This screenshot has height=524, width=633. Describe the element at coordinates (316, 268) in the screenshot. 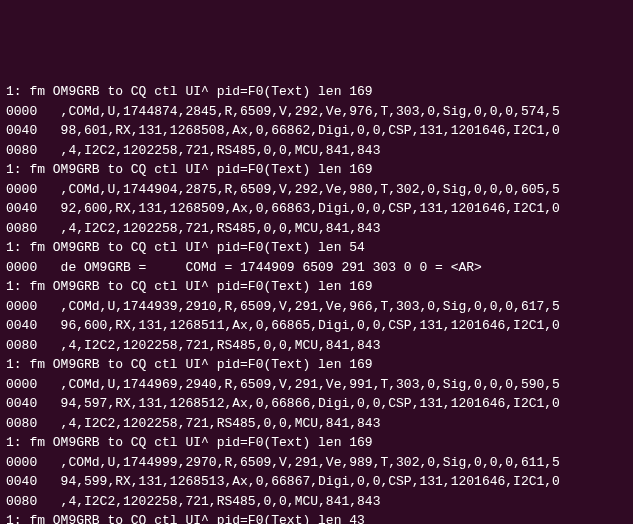

I see `terminal-line: 0000 de OM9GRB = COMd = 1744909 6509 291…` at that location.